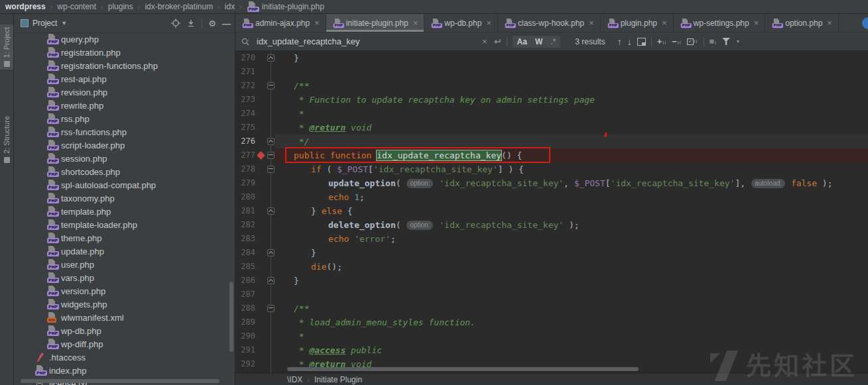 This screenshot has height=385, width=868. What do you see at coordinates (125, 132) in the screenshot?
I see `tree-item: PHPrss-functions.php` at bounding box center [125, 132].